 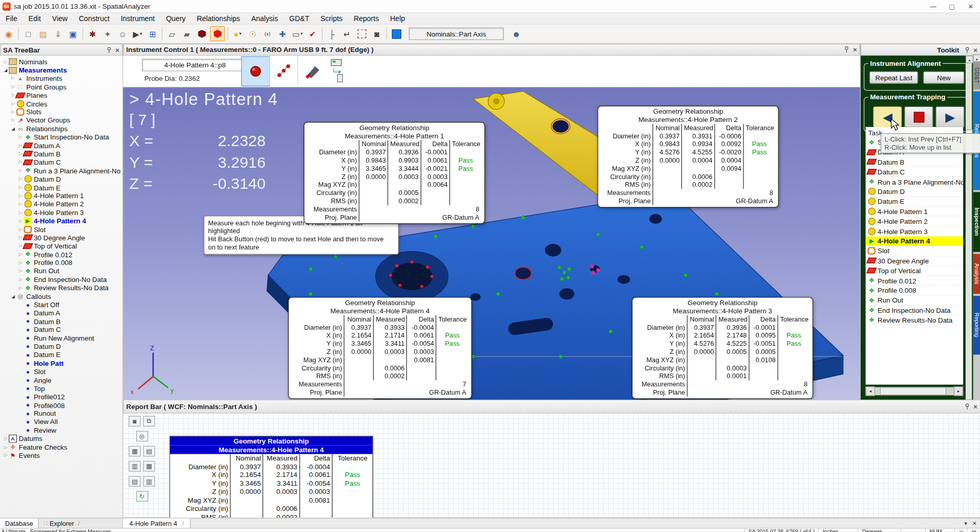 What do you see at coordinates (977, 59) in the screenshot?
I see `tab-scroll-up-icon: ▴` at bounding box center [977, 59].